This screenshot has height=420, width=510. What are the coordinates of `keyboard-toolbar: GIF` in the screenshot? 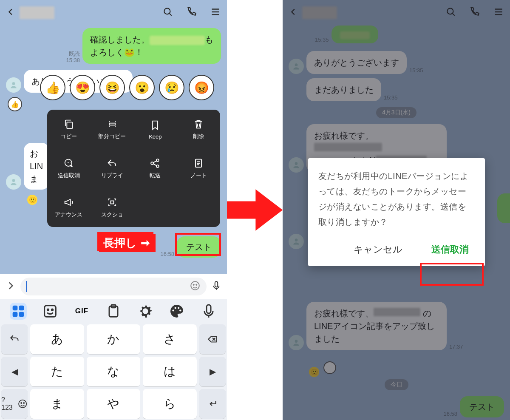 It's located at (113, 311).